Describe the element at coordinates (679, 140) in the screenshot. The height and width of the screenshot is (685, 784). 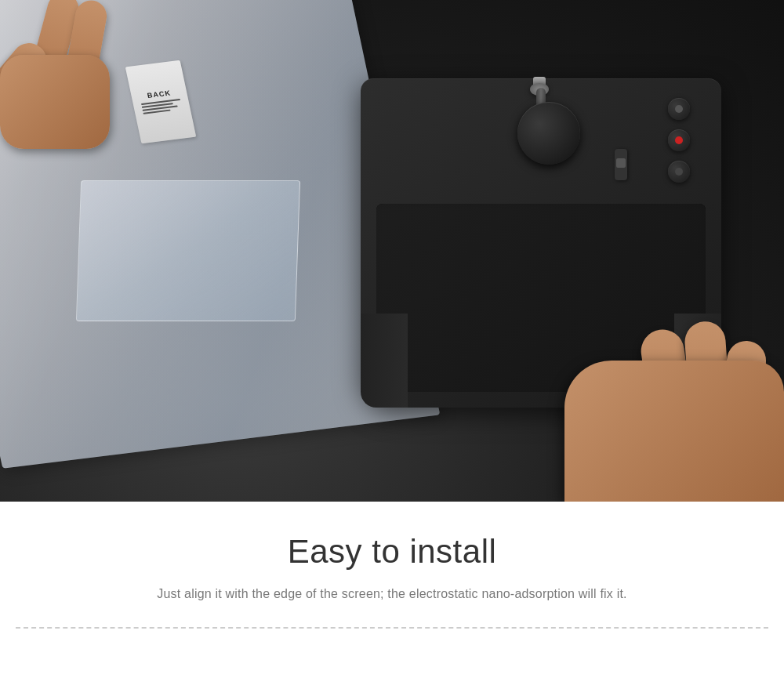
I see `ctrl-icon-record` at that location.